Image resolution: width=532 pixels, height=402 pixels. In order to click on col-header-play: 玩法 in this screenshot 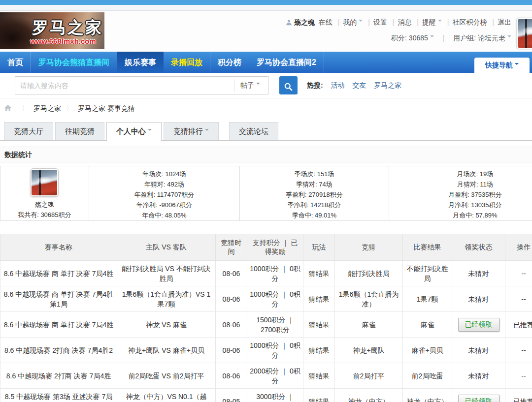, I will do `click(319, 247)`.